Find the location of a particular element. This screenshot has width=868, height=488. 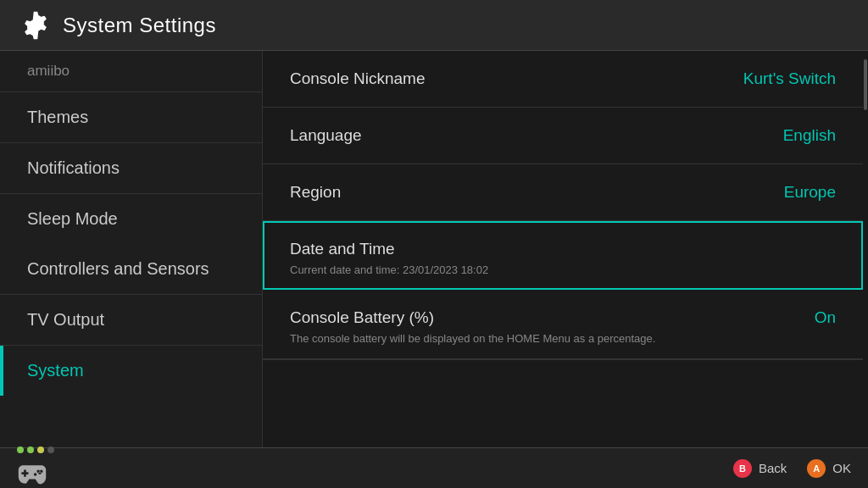

sidebar-item-tv-output: TV Output is located at coordinates (131, 320).